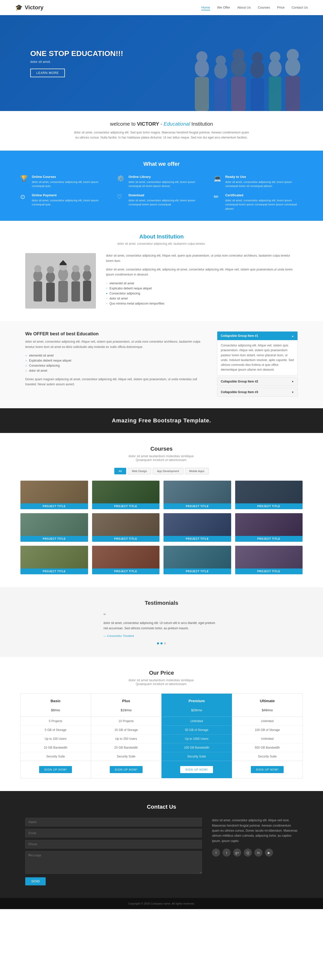  Describe the element at coordinates (255, 8) in the screenshot. I see `nav-links: Home We Offer About Us Courses Price Con…` at that location.